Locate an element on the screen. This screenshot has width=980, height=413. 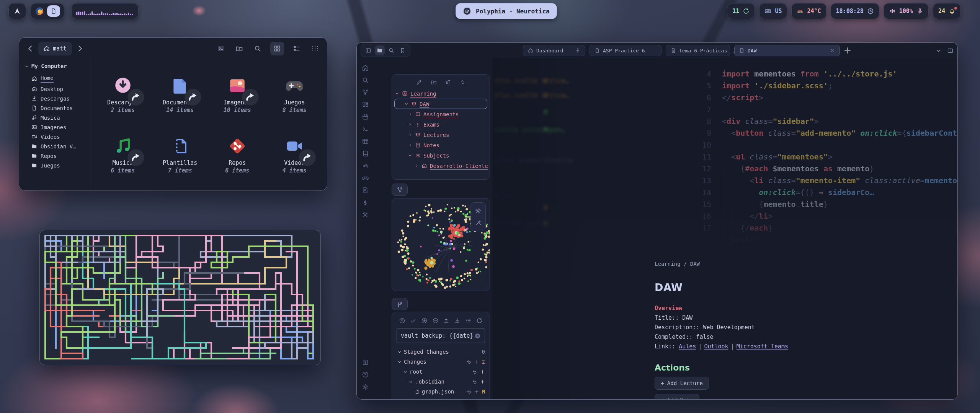
tree-item-daw: DAW is located at coordinates (441, 104).